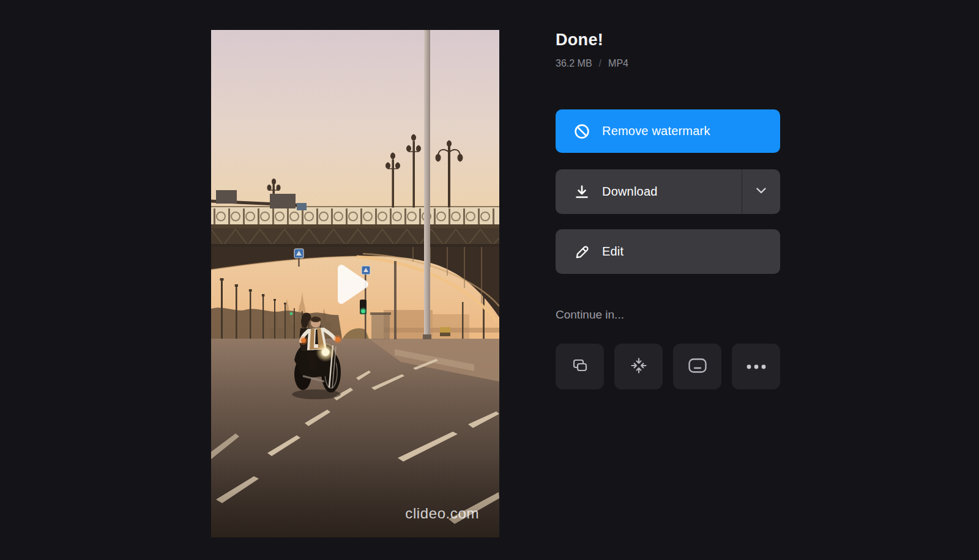  I want to click on merge-icon, so click(580, 367).